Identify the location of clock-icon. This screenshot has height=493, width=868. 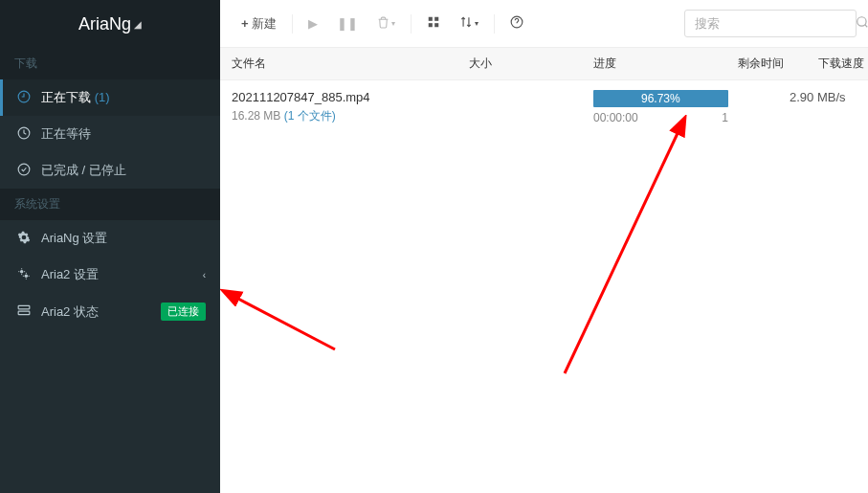
(24, 134).